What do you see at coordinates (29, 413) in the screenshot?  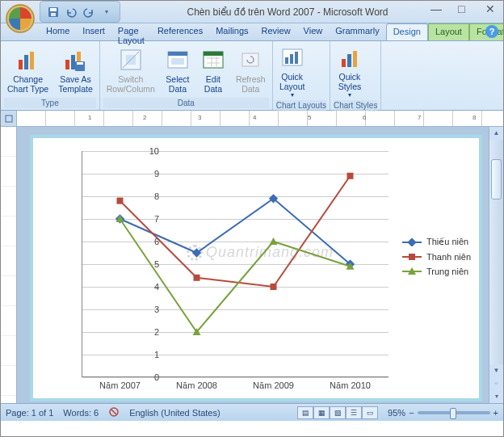 I see `page-indicator: Page: 1 of 1` at bounding box center [29, 413].